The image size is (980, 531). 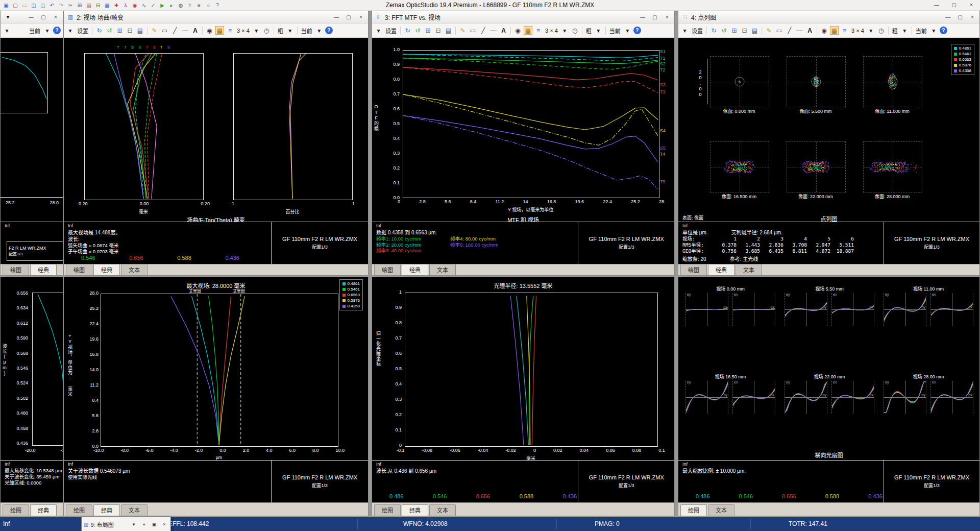 I want to click on app-logo-icon: ▣, so click(x=6, y=5).